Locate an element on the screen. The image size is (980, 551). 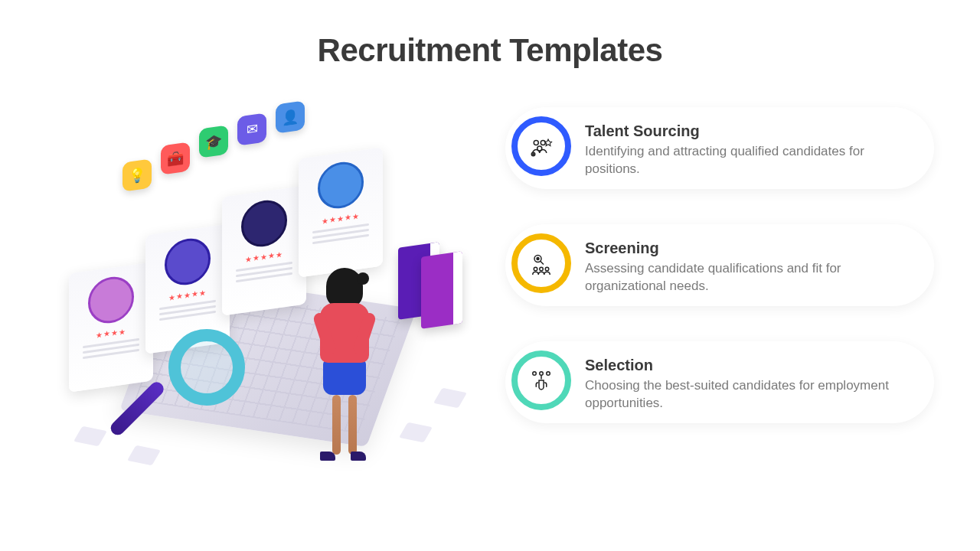
card-body: Assessing candidate qualifications and f… is located at coordinates (749, 278).